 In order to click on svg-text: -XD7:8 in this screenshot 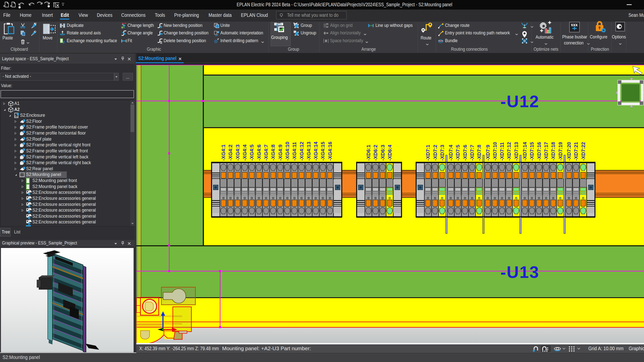, I will do `click(479, 153)`.